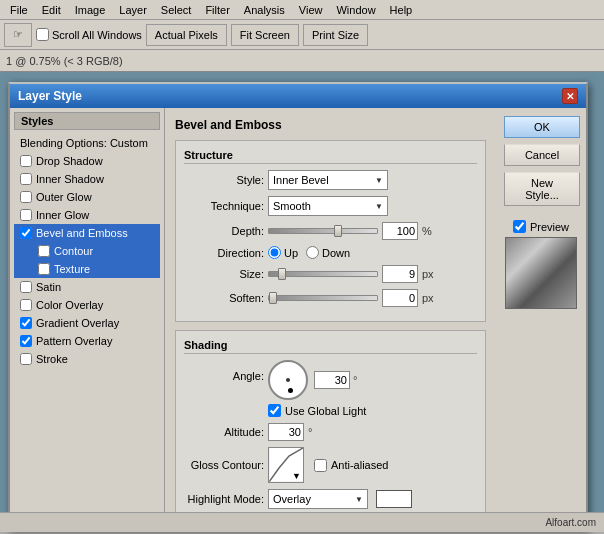  Describe the element at coordinates (550, 227) in the screenshot. I see `preview-label-text: Preview` at that location.